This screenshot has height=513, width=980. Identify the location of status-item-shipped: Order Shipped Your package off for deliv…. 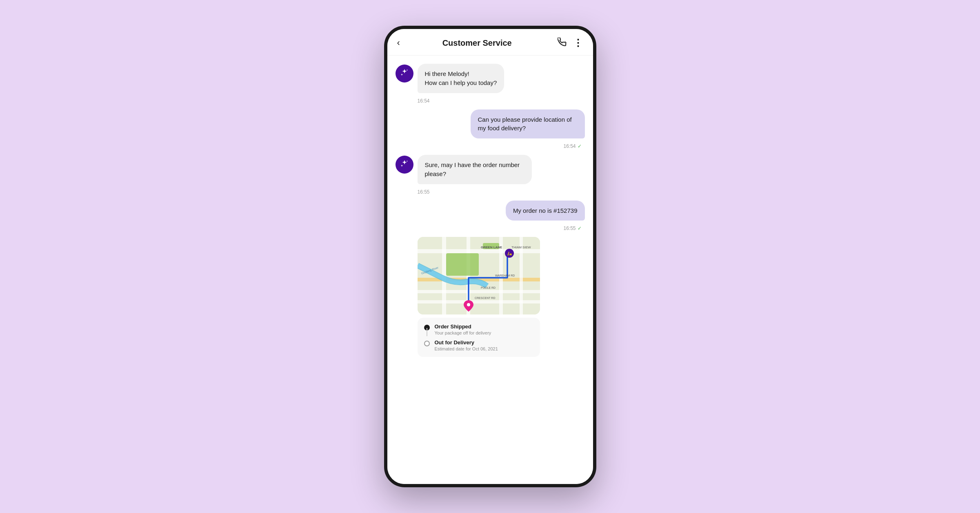
(479, 329).